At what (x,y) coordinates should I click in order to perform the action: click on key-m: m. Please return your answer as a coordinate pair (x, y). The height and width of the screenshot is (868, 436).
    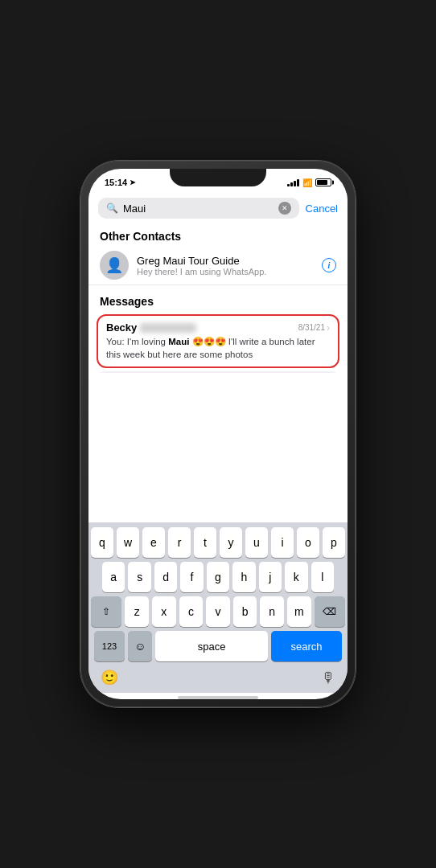
    Looking at the image, I should click on (299, 612).